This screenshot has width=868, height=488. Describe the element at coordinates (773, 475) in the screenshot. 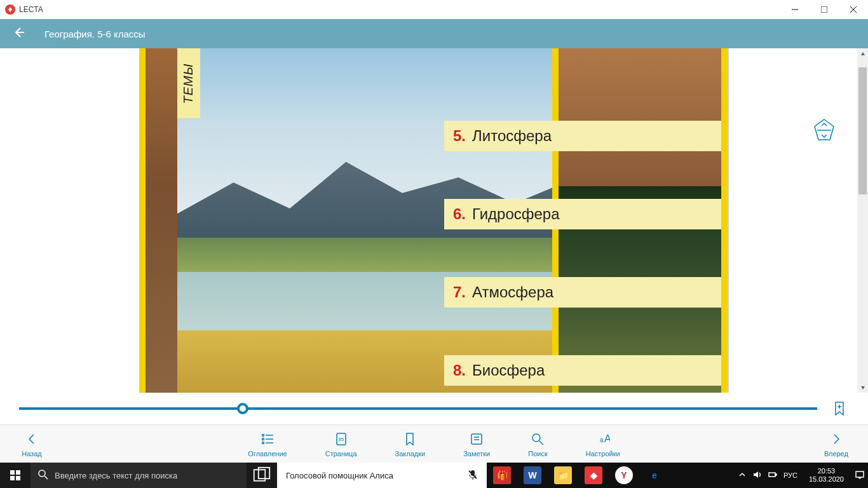

I see `tray-battery-icon` at that location.